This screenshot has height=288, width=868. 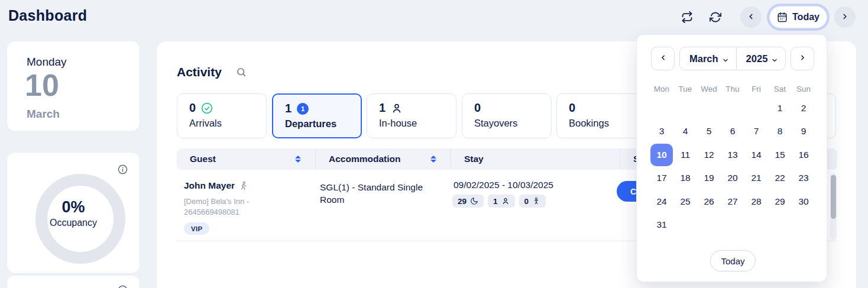 What do you see at coordinates (662, 179) in the screenshot?
I see `calendar-day: 17` at bounding box center [662, 179].